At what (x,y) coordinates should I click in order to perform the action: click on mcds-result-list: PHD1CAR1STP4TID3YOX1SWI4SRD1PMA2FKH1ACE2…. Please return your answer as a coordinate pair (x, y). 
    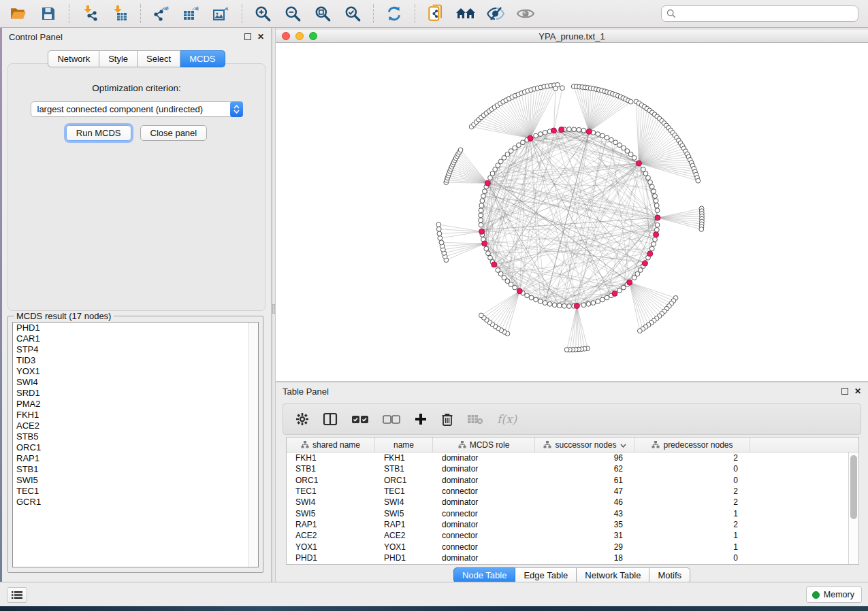
    Looking at the image, I should click on (135, 445).